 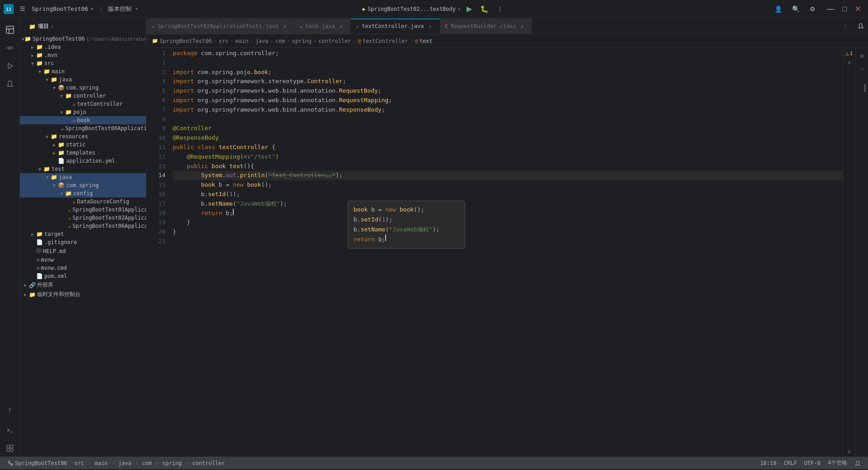 I want to click on tree-item-static: ▶ 📁 static, so click(x=83, y=145).